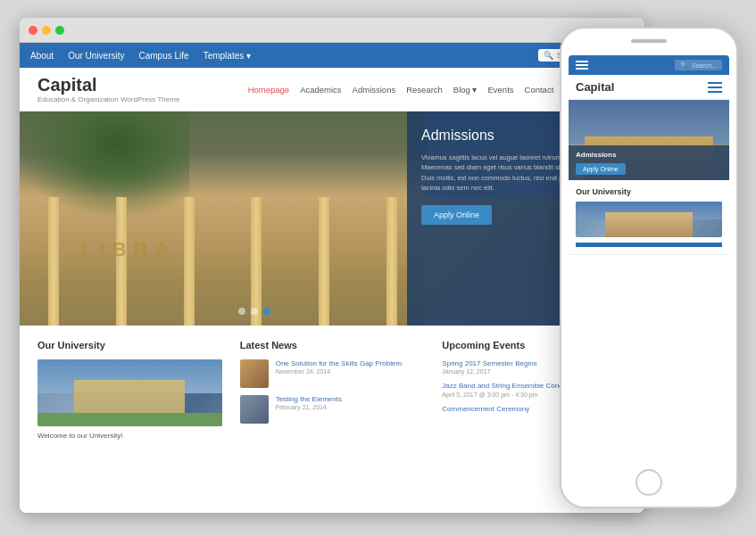 The width and height of the screenshot is (756, 536). I want to click on nav-research: Research, so click(425, 89).